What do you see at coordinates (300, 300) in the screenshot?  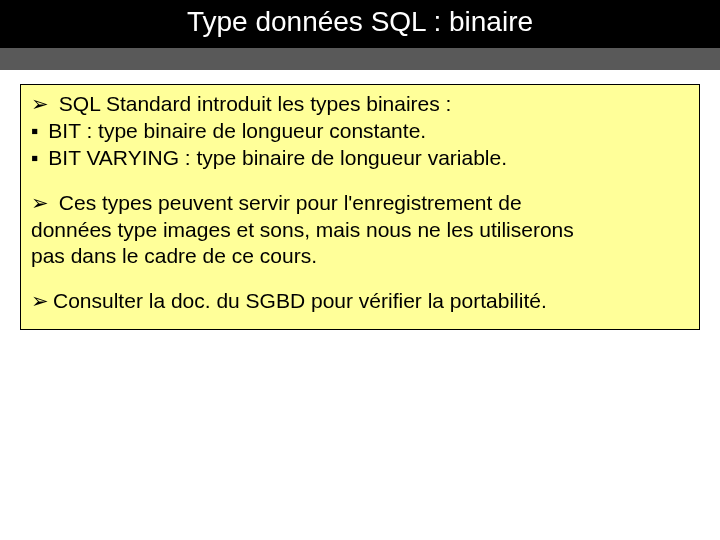 I see `text: Consulter la doc. du SGBD pour vérifier …` at bounding box center [300, 300].